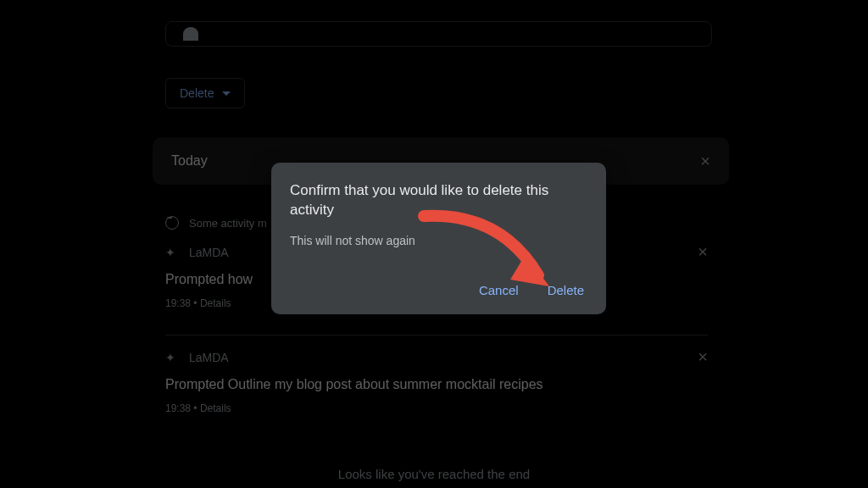 This screenshot has height=488, width=868. What do you see at coordinates (205, 93) in the screenshot?
I see `delete-dropdown-button: Delete` at bounding box center [205, 93].